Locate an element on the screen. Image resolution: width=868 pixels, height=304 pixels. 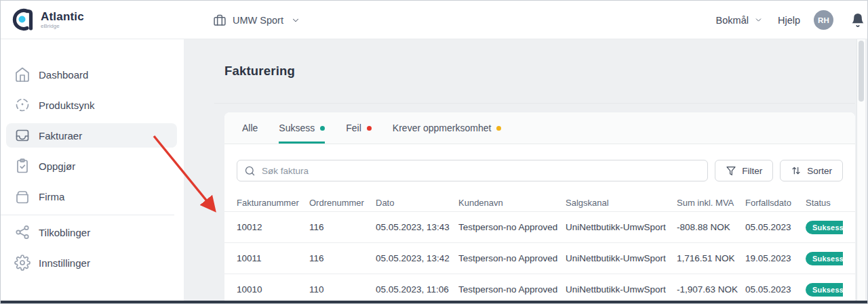
col-kundenavn: Kundenavn is located at coordinates (512, 203).